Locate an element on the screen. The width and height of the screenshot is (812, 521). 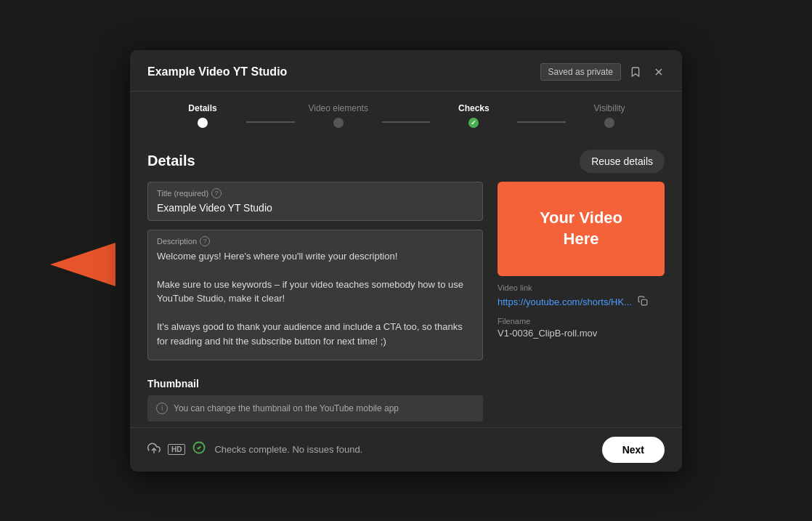
filename-label: Filename is located at coordinates (581, 321).